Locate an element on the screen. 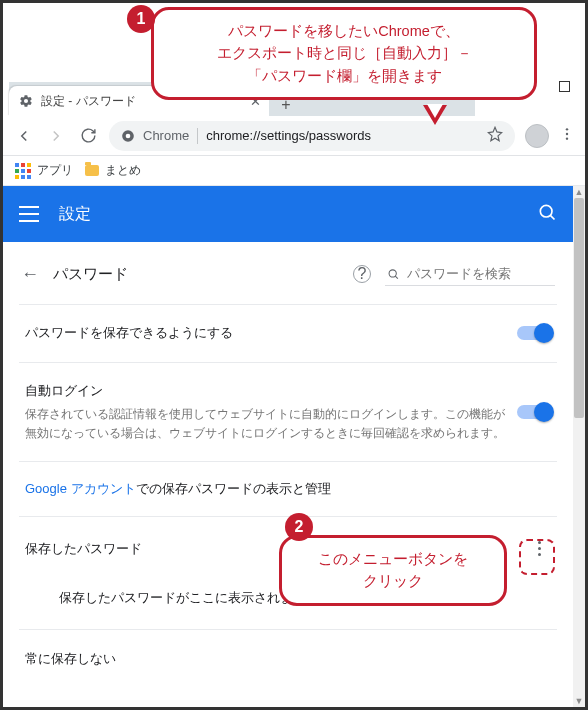 The width and height of the screenshot is (588, 710). never-save-label: 常に保存しない is located at coordinates (288, 659).